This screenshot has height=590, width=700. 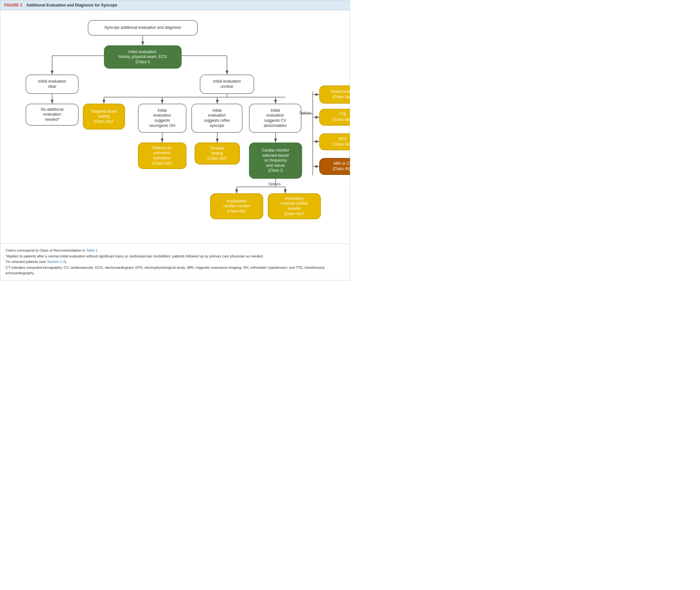 I want to click on figure-footer: Colors correspond to Class of Recommenda…, so click(x=175, y=262).